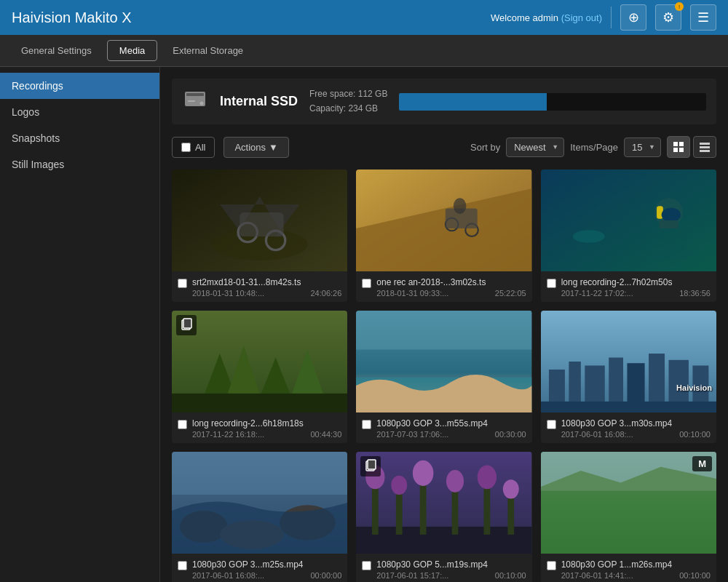  What do you see at coordinates (444, 147) in the screenshot?
I see `toolbar: All Actions ▼ Sort by Newest Oldest Name…` at bounding box center [444, 147].